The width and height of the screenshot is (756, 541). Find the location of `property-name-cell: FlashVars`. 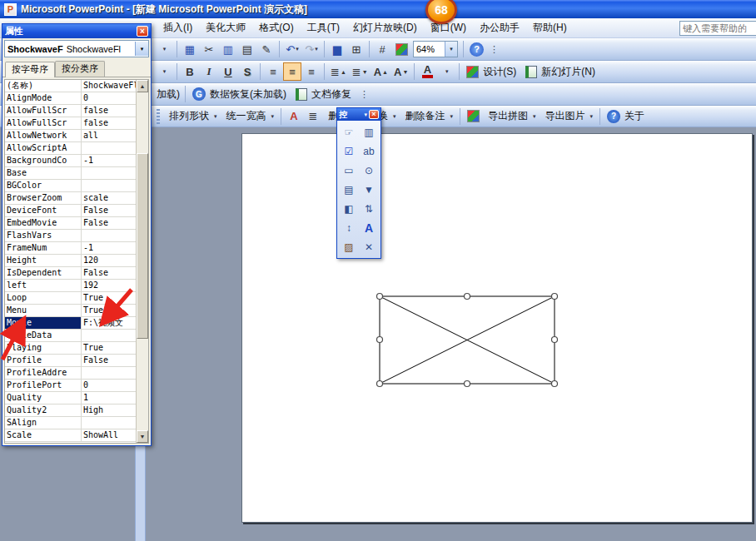

property-name-cell: FlashVars is located at coordinates (43, 236).